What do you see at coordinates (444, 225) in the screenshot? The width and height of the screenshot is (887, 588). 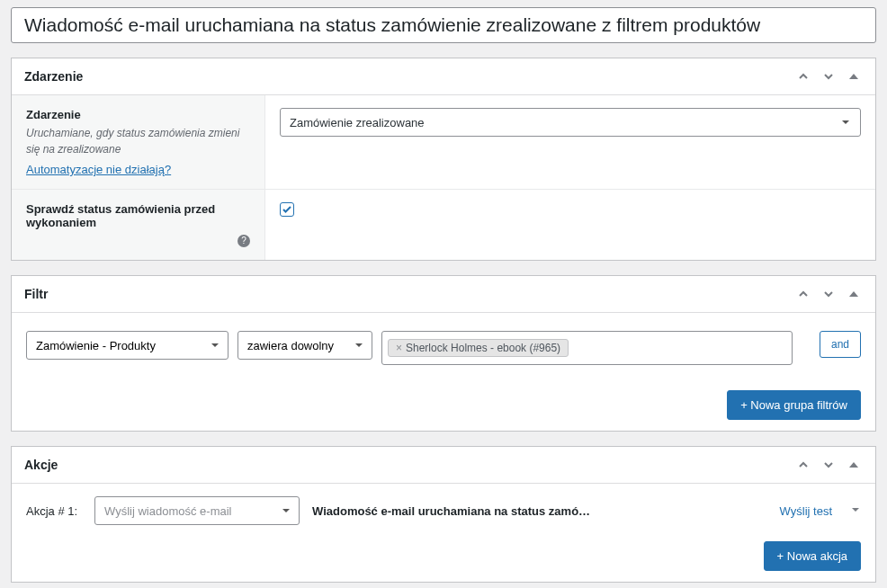 I see `check-status-row: Sprawdź status zamówienia przed wykonani…` at bounding box center [444, 225].